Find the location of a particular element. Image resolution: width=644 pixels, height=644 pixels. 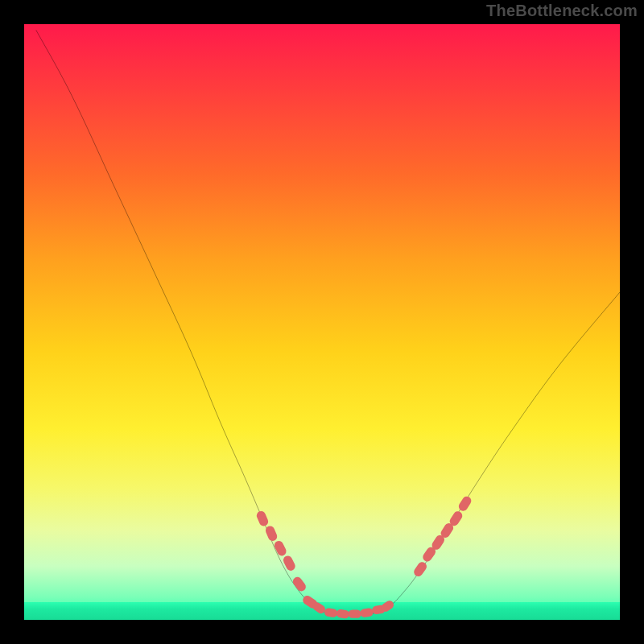

watermark-text: TheBottleneck.com is located at coordinates (562, 11).